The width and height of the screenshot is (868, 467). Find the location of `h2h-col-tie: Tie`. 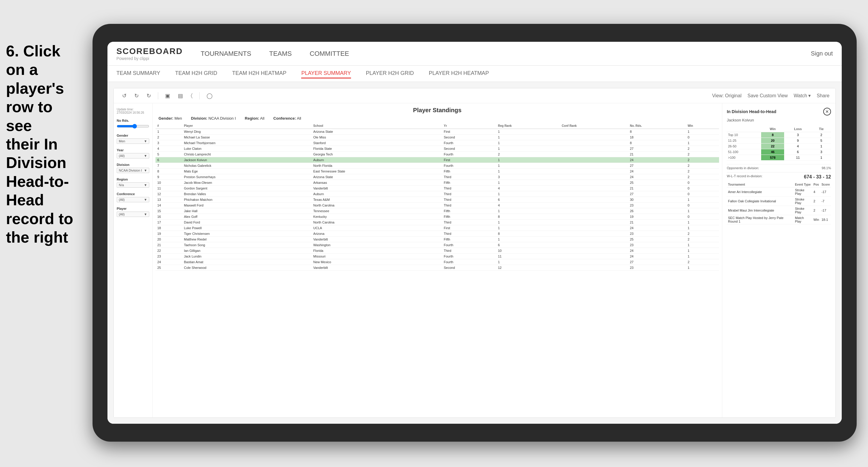

h2h-col-tie: Tie is located at coordinates (822, 129).